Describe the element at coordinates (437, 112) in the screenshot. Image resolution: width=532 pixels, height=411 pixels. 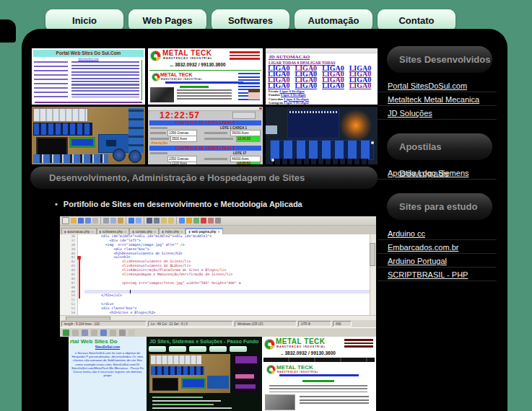
I see `sidebar-link-jd-solucoes: JD Soluções` at that location.